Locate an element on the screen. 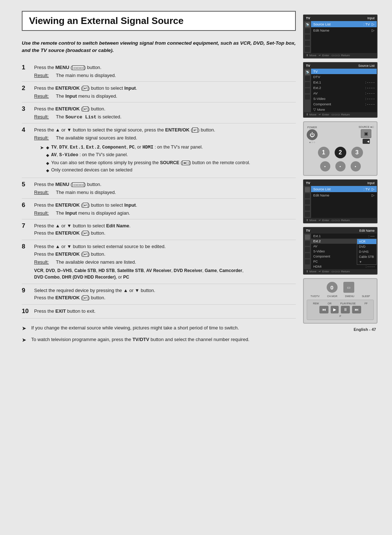 The height and width of the screenshot is (535, 392). screen4-empty is located at coordinates (344, 206).